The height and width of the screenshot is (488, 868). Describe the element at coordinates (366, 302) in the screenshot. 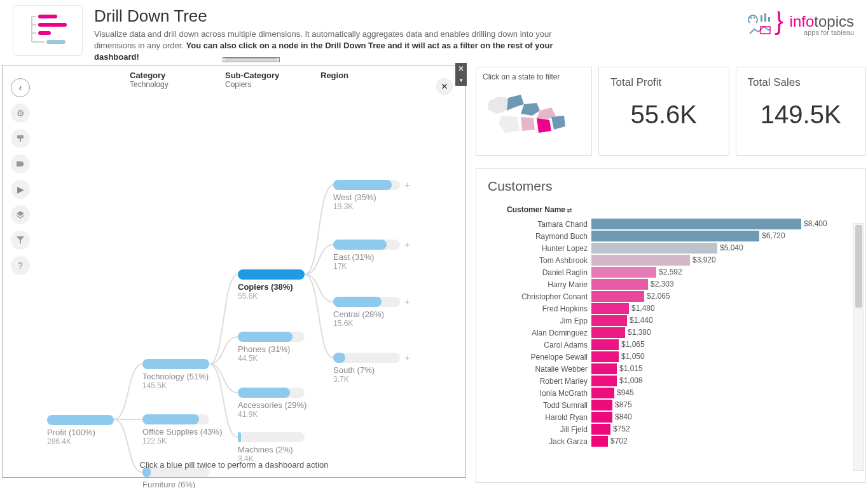

I see `node-central` at that location.